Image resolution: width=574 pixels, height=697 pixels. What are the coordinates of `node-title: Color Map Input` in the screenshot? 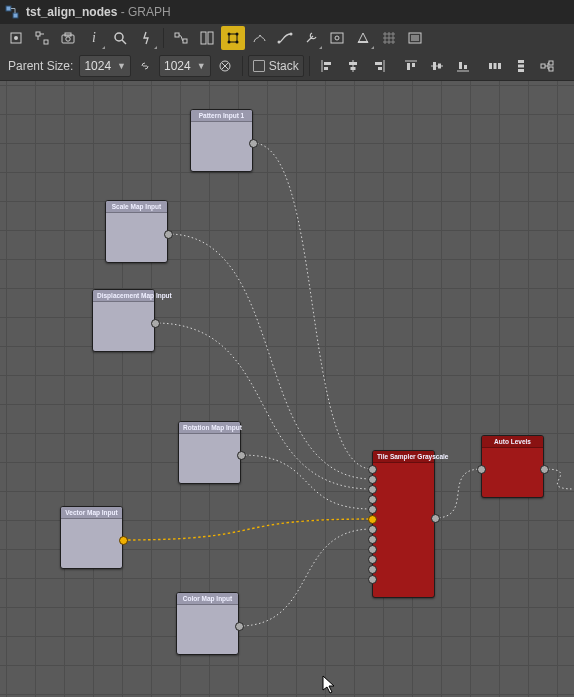 It's located at (208, 599).